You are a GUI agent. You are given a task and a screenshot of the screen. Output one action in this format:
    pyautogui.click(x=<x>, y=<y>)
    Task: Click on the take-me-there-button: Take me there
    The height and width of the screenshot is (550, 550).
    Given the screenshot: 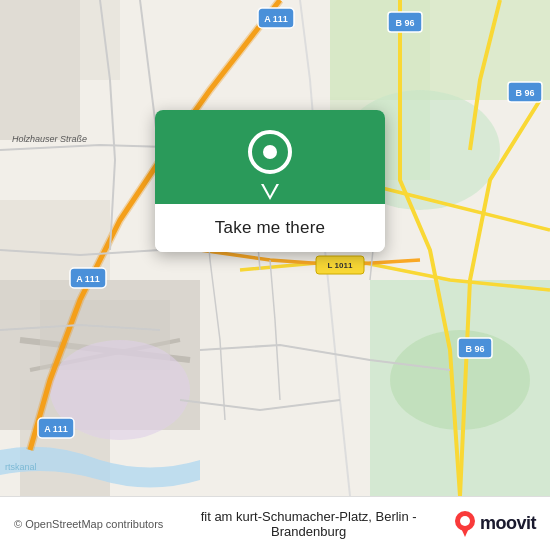 What is the action you would take?
    pyautogui.click(x=270, y=228)
    